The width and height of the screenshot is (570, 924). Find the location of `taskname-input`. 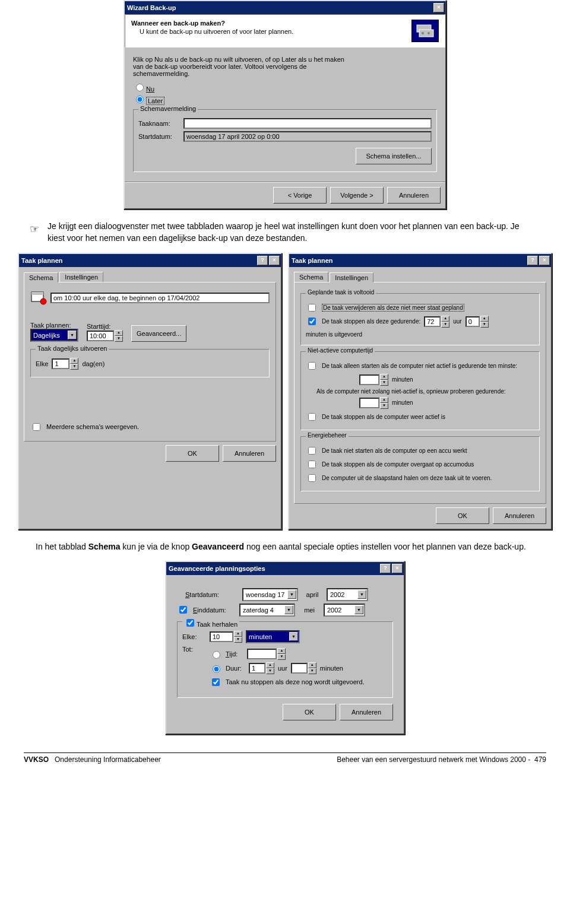

taskname-input is located at coordinates (308, 123).